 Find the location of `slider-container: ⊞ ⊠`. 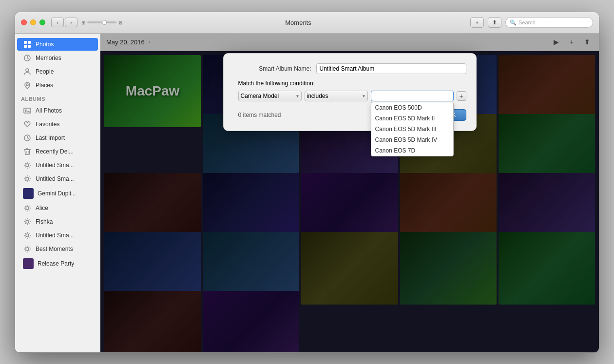

slider-container: ⊞ ⊠ is located at coordinates (102, 22).